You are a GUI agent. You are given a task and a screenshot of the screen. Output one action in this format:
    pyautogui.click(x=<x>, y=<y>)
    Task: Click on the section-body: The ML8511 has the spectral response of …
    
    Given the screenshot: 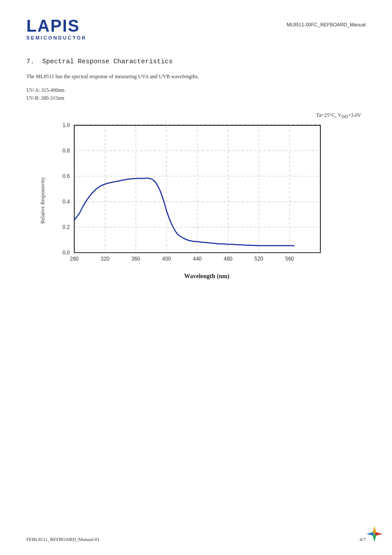 What is the action you would take?
    pyautogui.click(x=196, y=76)
    